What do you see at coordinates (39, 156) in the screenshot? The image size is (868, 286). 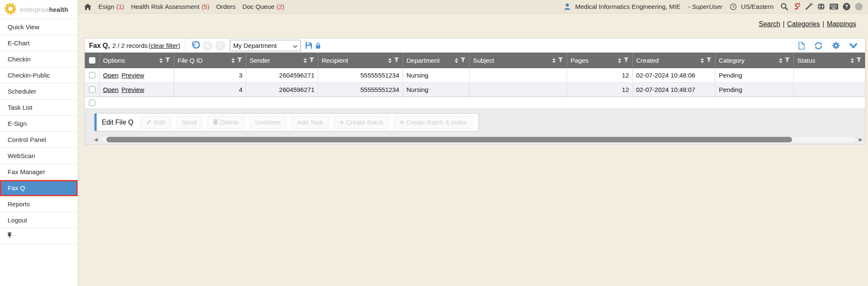 I see `sidebar-item: WebScan` at bounding box center [39, 156].